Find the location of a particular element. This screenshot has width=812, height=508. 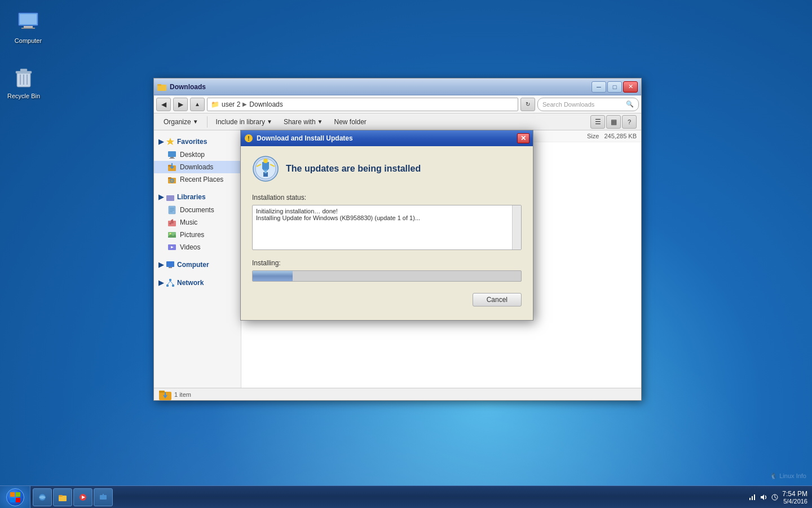

recycle-bin-label: Recycle Bin is located at coordinates (24, 96).